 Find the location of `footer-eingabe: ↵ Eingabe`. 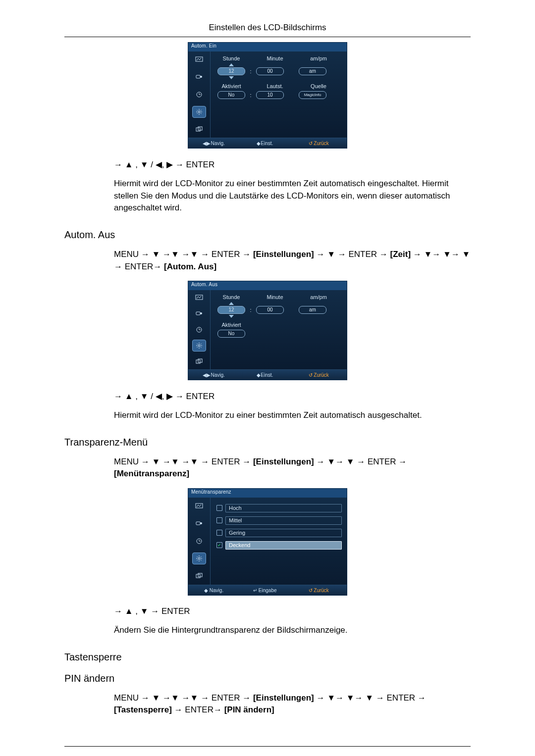

footer-eingabe: ↵ Eingabe is located at coordinates (265, 590).